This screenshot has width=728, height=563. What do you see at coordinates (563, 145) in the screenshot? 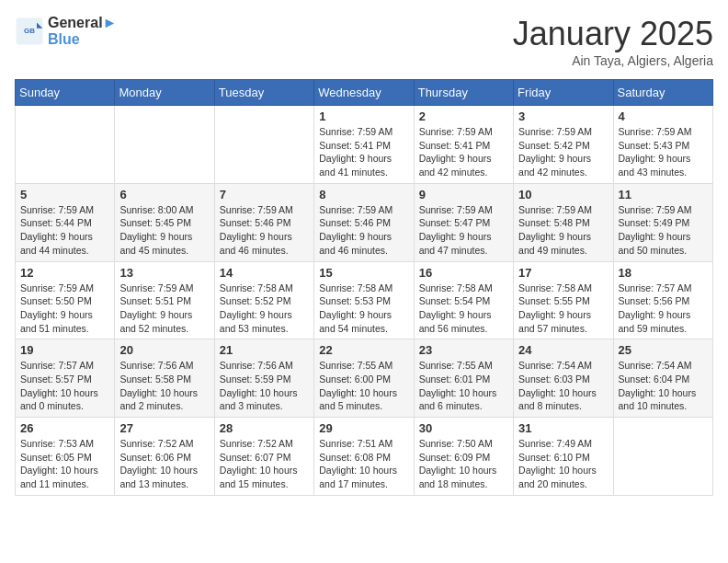
I see `table-row: 3Sunrise: 7:59 AM Sunset: 5:42 PM Daylig…` at bounding box center [563, 145].